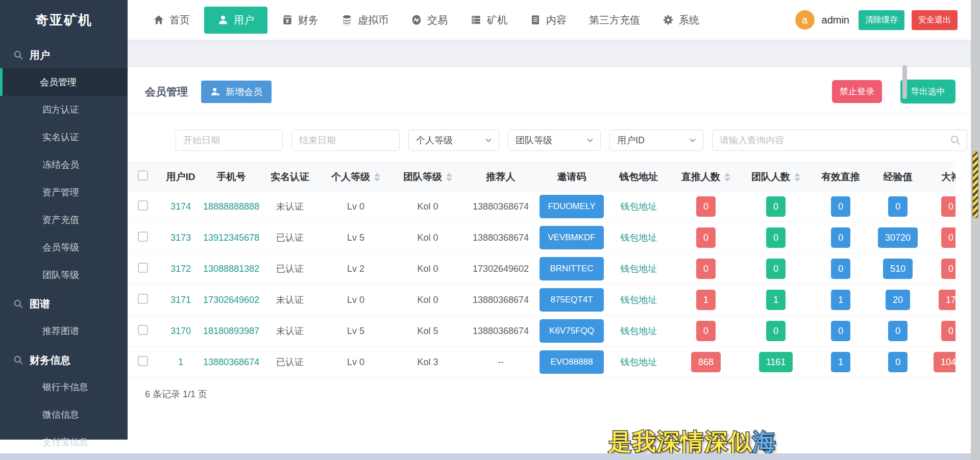 Image resolution: width=980 pixels, height=460 pixels. What do you see at coordinates (572, 331) in the screenshot?
I see `invite-code-button: K6V75FQQ` at bounding box center [572, 331].